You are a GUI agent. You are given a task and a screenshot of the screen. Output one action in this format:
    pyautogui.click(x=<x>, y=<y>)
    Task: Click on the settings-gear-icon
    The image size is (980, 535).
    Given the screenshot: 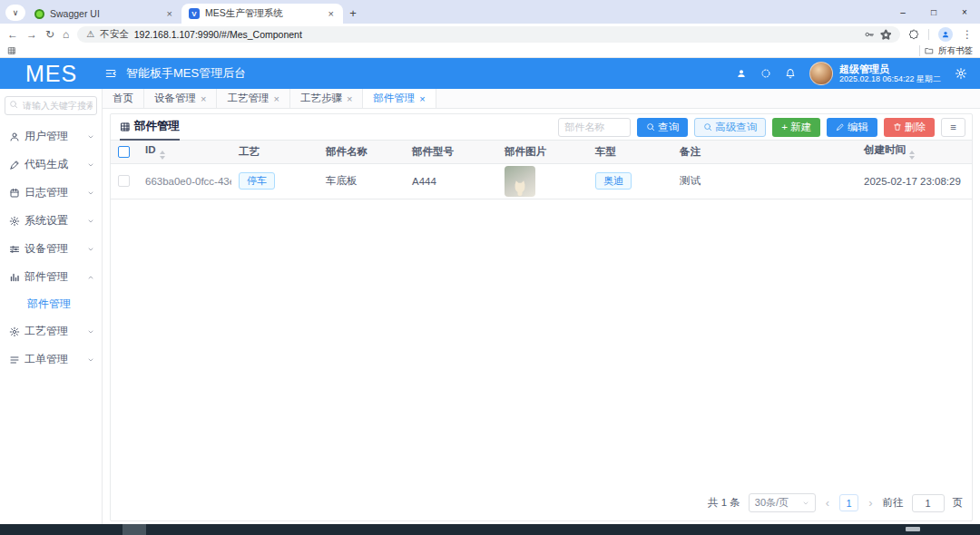 What is the action you would take?
    pyautogui.click(x=961, y=73)
    